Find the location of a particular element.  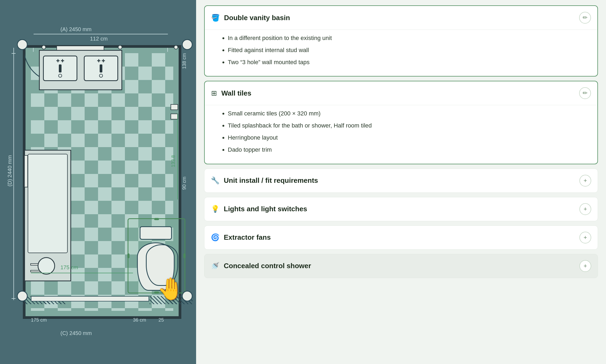

section-header-left-tiles: ⊞ Wall tiles is located at coordinates (231, 93).